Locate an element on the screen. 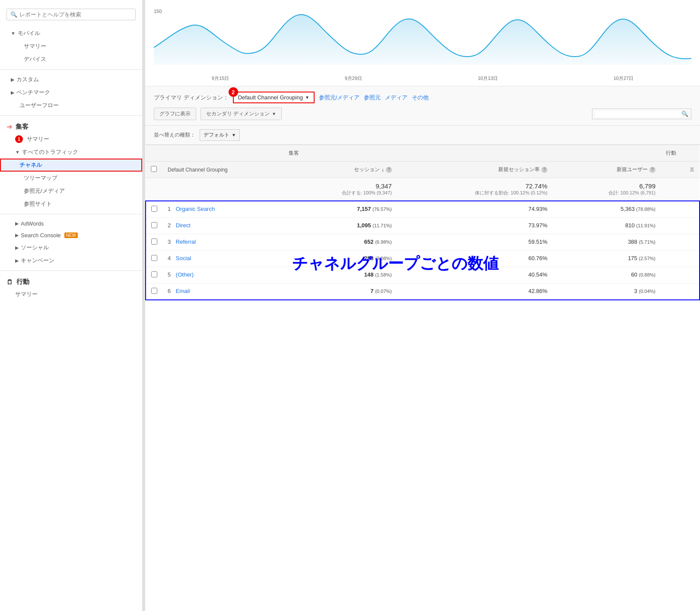 Image resolution: width=700 pixels, height=611 pixels. new-users-help-icon: ? is located at coordinates (652, 170).